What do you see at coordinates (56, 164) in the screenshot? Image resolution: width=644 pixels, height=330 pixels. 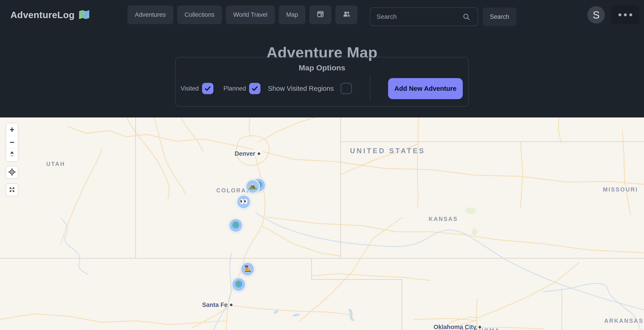 I see `map-label-utah: UTAH` at bounding box center [56, 164].